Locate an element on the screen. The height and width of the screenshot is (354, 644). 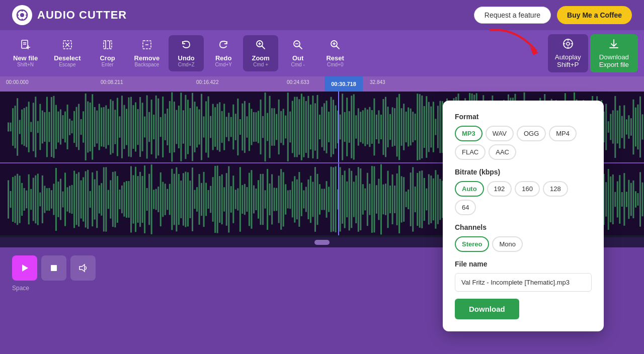
toolbar-zoom: Zoom Cmd + is located at coordinates (261, 53).